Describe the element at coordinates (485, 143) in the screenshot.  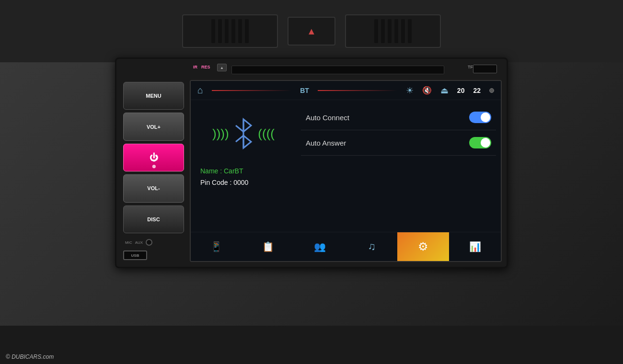
I see `auto-answer-knob` at that location.